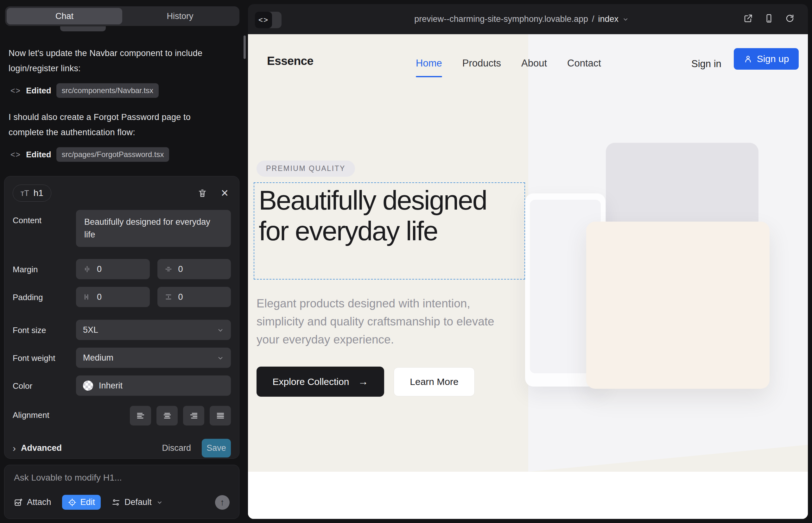  I want to click on chat-message: Now let's update the Navbar component to…, so click(113, 61).